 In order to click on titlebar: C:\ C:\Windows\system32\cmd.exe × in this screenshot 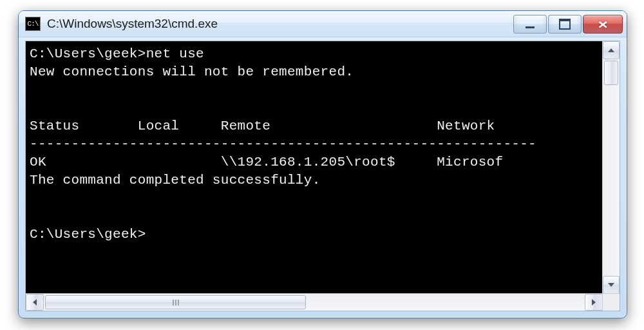, I will do `click(323, 24)`.